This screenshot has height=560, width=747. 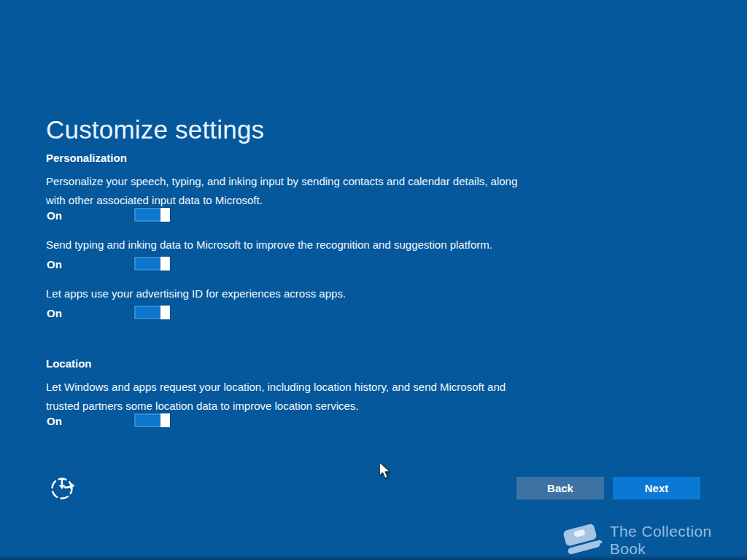 What do you see at coordinates (192, 420) in the screenshot?
I see `setting-row-location: On` at bounding box center [192, 420].